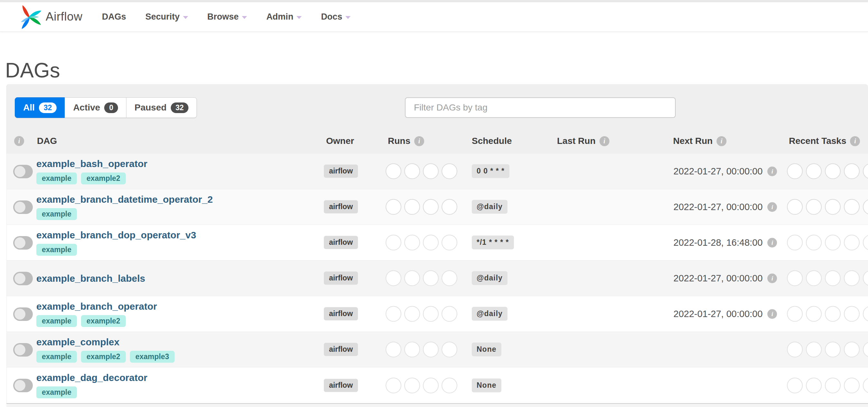  I want to click on tab-active: Active0, so click(96, 108).